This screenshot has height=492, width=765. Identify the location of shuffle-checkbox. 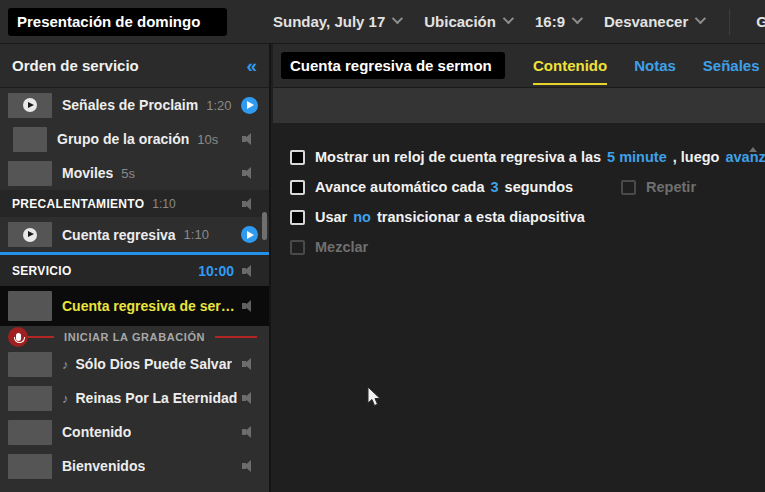
(298, 248).